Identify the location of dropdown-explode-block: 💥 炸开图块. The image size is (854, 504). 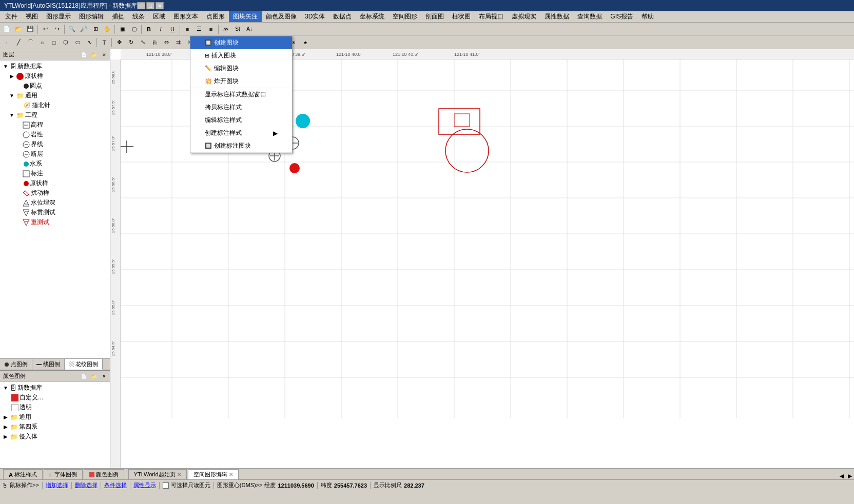
(241, 81).